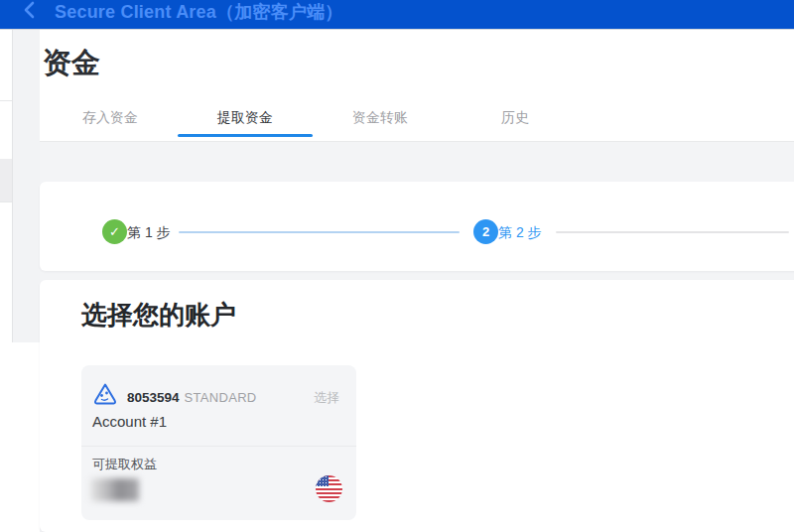 The height and width of the screenshot is (532, 794). I want to click on funds-tabs: 存入资金 提取资金 资金转账 历史, so click(313, 121).